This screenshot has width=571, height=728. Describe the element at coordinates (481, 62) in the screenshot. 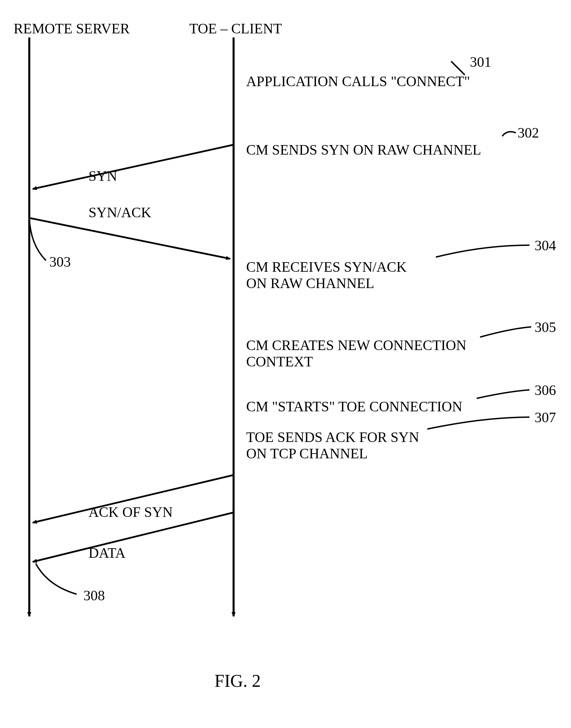

I see `ref-301: 301` at that location.